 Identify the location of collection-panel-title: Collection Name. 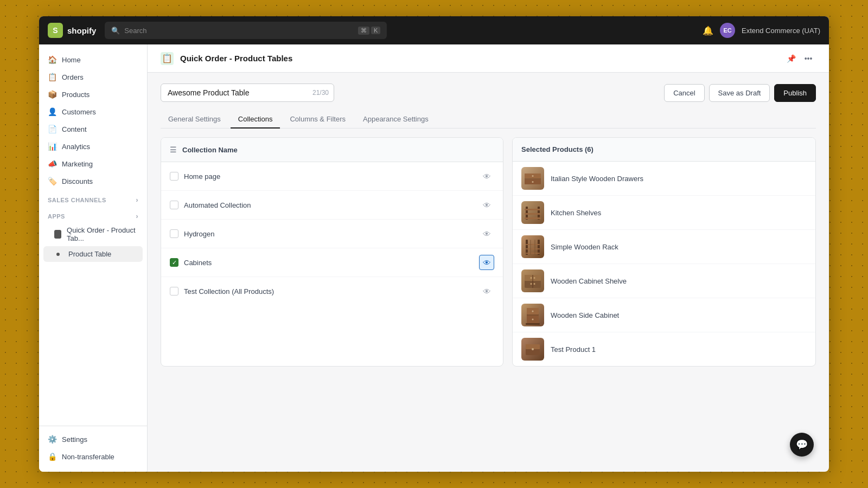
(210, 150).